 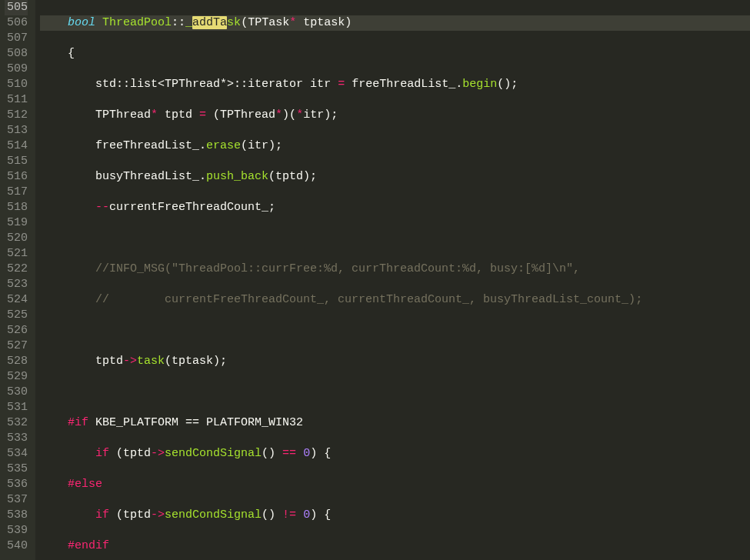 What do you see at coordinates (16, 408) in the screenshot?
I see `line-number: 531` at bounding box center [16, 408].